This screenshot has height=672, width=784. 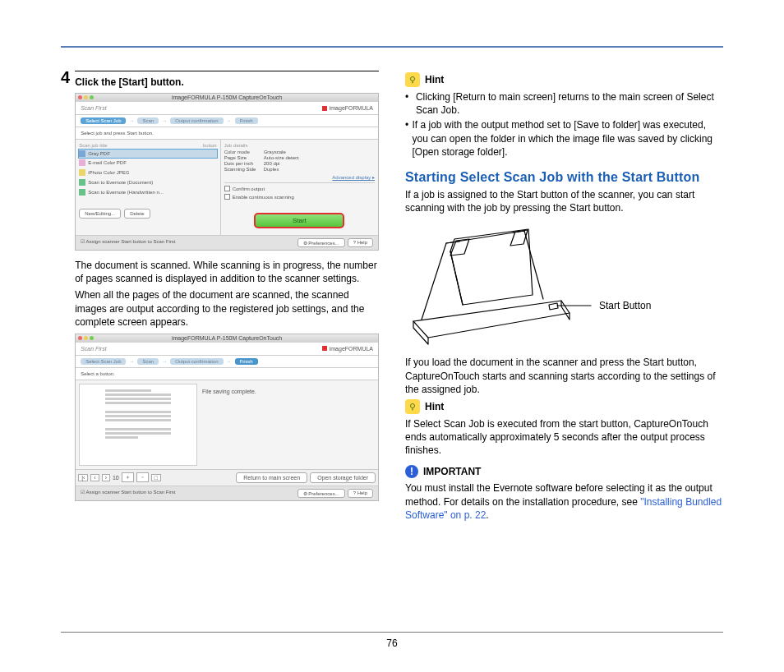 What do you see at coordinates (227, 172) in the screenshot?
I see `screenshot-select-scan-job: imageFORMULA P-150M CaptureOnTouch Scan …` at bounding box center [227, 172].